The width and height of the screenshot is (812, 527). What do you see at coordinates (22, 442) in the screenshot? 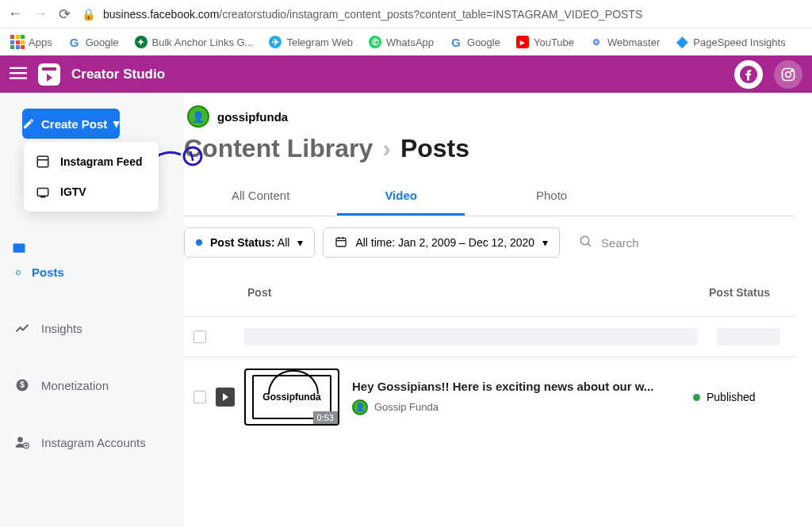
I see `accounts-icon` at bounding box center [22, 442].